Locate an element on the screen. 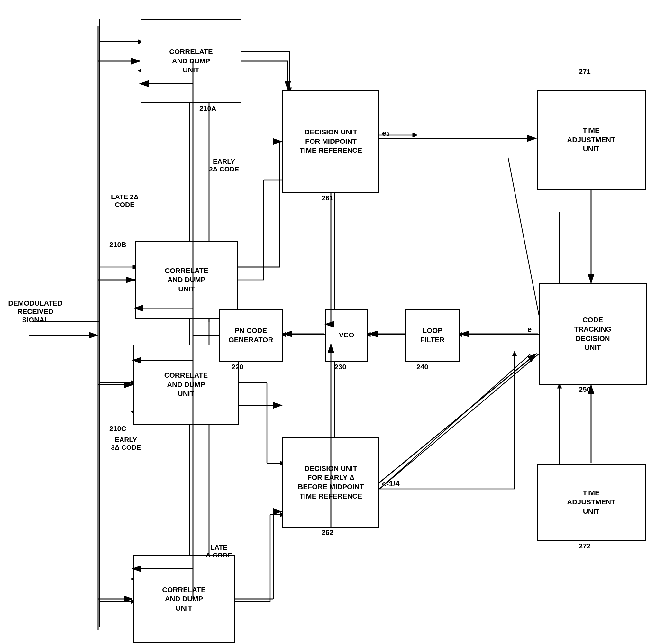 The width and height of the screenshot is (656, 644). cdu-210b-id: 210B is located at coordinates (118, 245).